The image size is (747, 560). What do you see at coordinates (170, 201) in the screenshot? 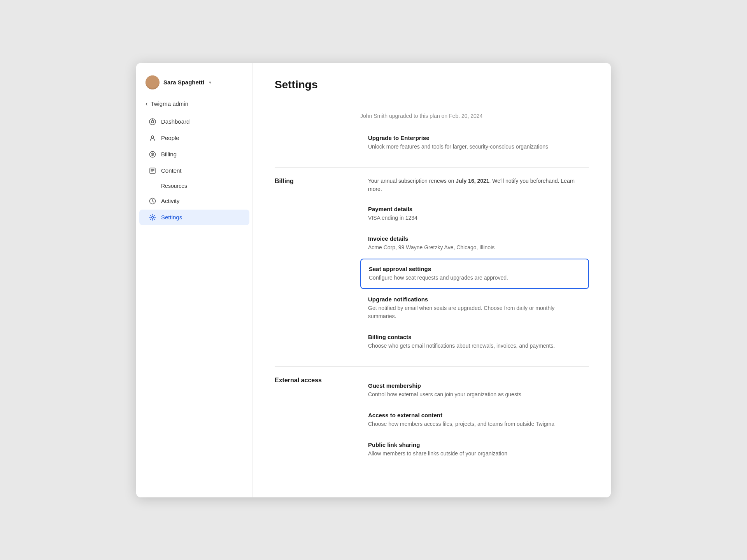
I see `sidebar-item-label: Activity` at bounding box center [170, 201].